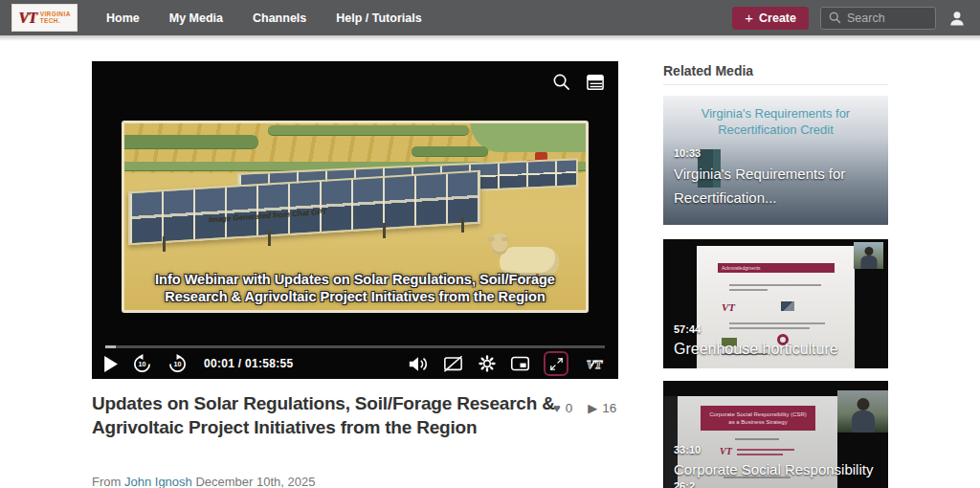 The image size is (980, 488). I want to click on search-input, so click(885, 18).